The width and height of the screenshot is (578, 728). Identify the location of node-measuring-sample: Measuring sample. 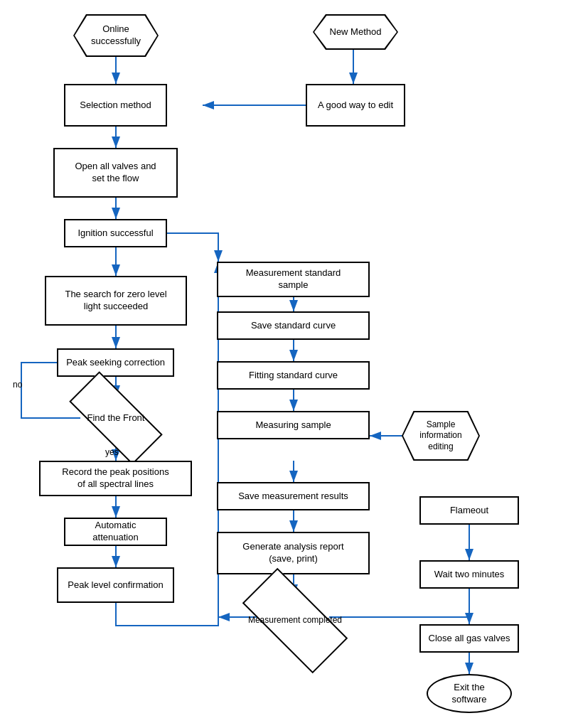
(293, 425).